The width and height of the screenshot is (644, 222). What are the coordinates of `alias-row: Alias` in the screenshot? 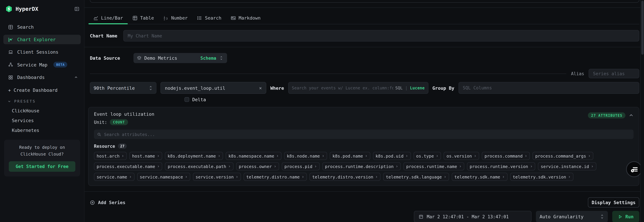 It's located at (364, 73).